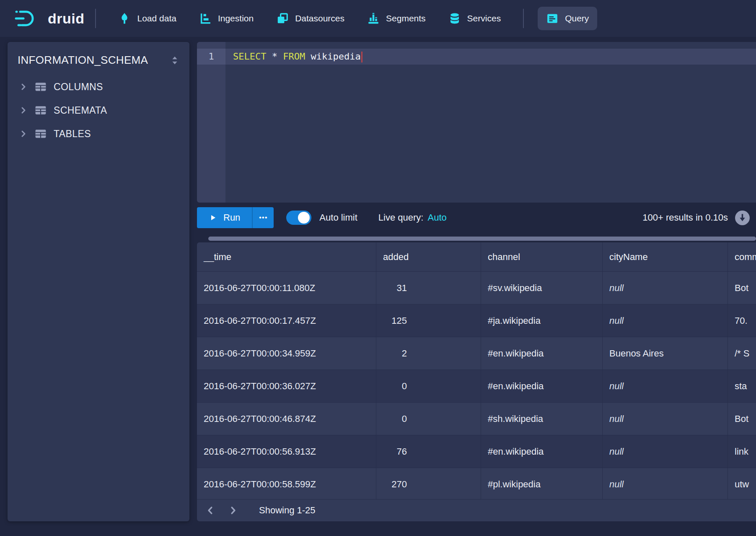 This screenshot has height=536, width=756. Describe the element at coordinates (476, 484) in the screenshot. I see `table-row: 2016-06-27T00:00:58.599Z270#pl.wikipedia…` at that location.